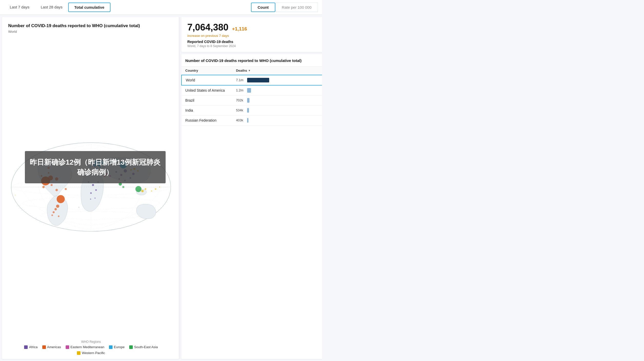 The height and width of the screenshot is (361, 644). Describe the element at coordinates (52, 7) in the screenshot. I see `tab-last28days: Last 28 days` at that location.